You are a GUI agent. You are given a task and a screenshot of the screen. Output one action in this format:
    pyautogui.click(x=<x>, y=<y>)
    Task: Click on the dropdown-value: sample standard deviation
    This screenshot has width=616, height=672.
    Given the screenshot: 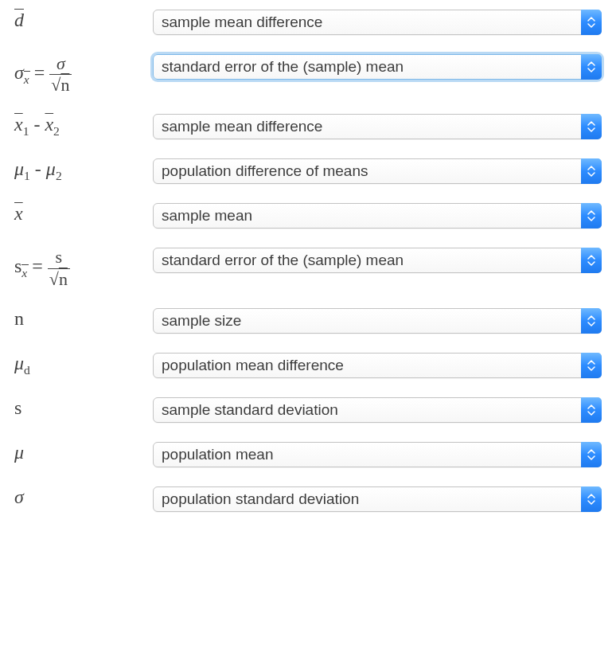 What is the action you would take?
    pyautogui.click(x=250, y=410)
    